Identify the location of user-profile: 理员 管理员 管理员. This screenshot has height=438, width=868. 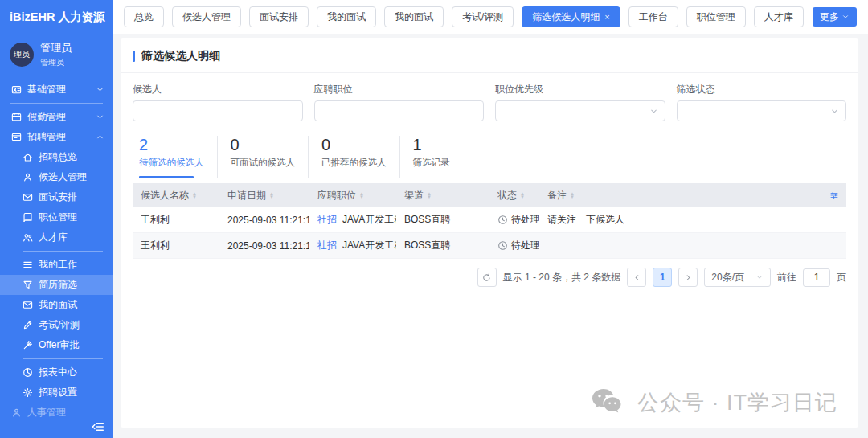
(56, 54).